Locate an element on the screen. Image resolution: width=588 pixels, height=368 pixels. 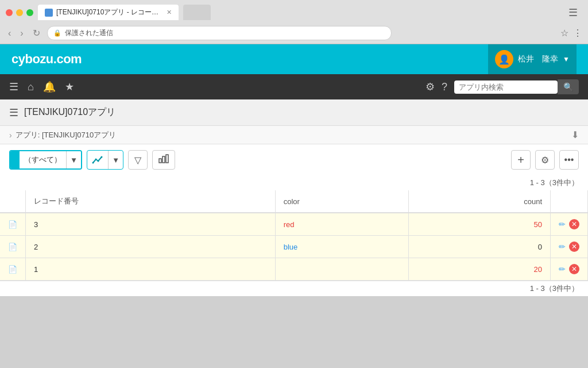
row-icon-header is located at coordinates (13, 201).